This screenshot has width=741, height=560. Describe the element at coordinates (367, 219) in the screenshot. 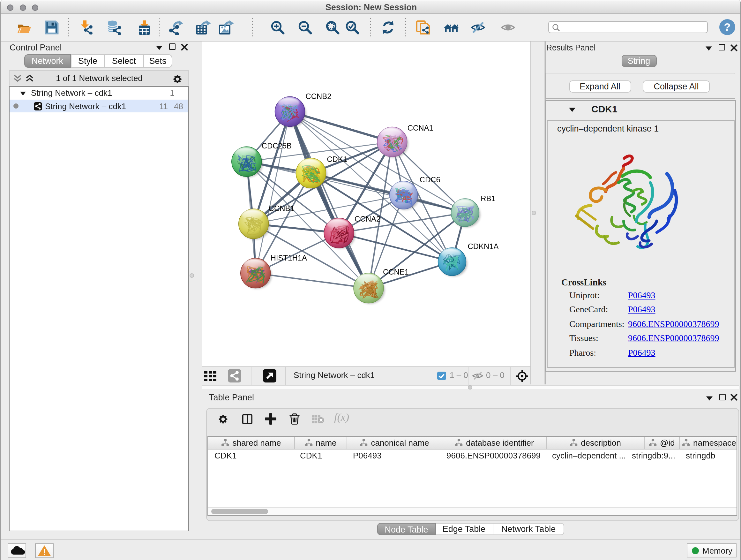

I see `svg-text: CCNA2` at that location.